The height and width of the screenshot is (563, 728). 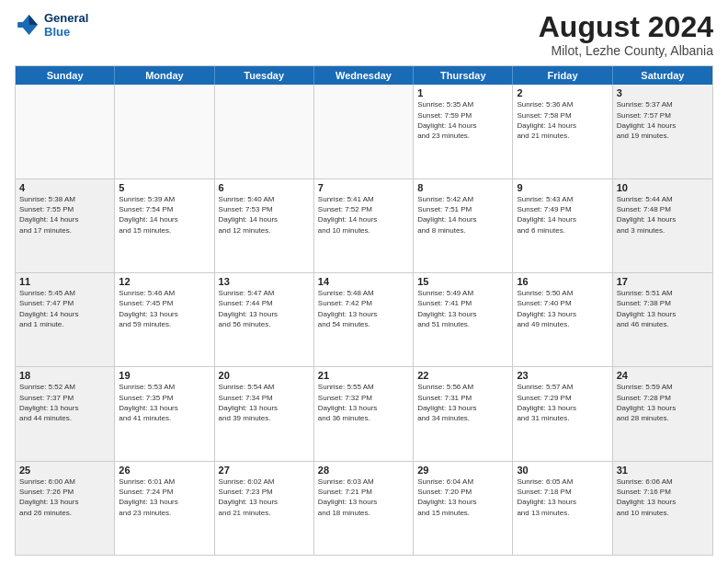 What do you see at coordinates (663, 131) in the screenshot?
I see `calendar-cell: 3Sunrise: 5:37 AMSunset: 7:57 PMDaylight…` at bounding box center [663, 131].